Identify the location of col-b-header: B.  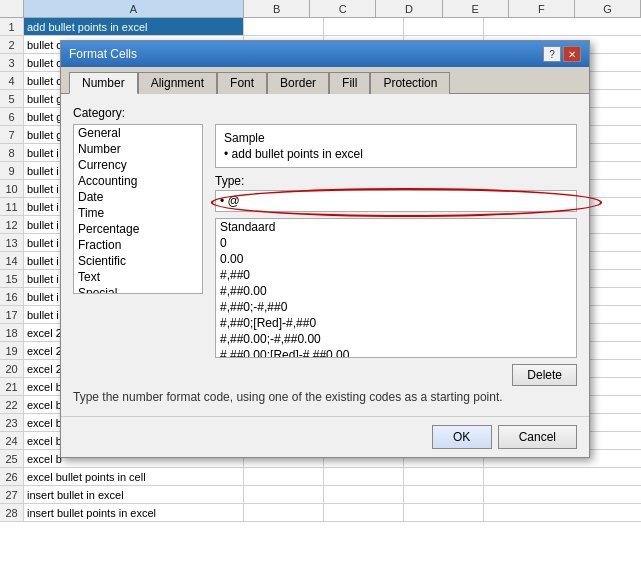
(277, 8).